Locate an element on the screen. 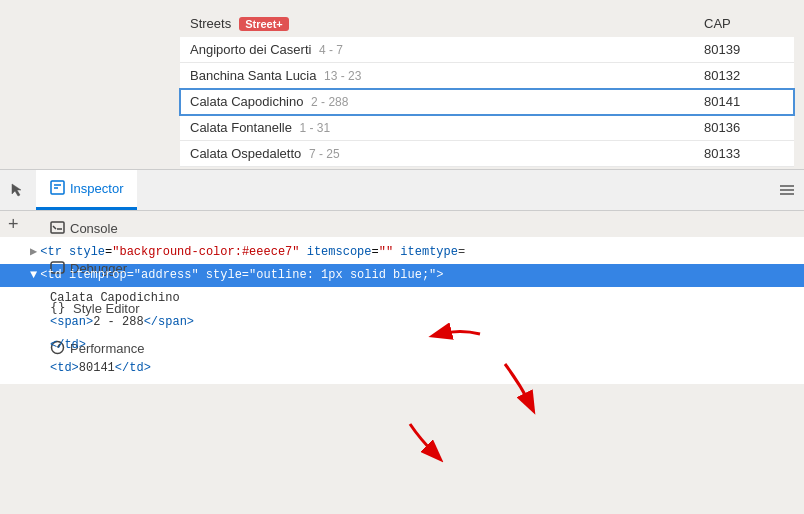 The width and height of the screenshot is (804, 514). street-range: 4 - 7 is located at coordinates (331, 50).